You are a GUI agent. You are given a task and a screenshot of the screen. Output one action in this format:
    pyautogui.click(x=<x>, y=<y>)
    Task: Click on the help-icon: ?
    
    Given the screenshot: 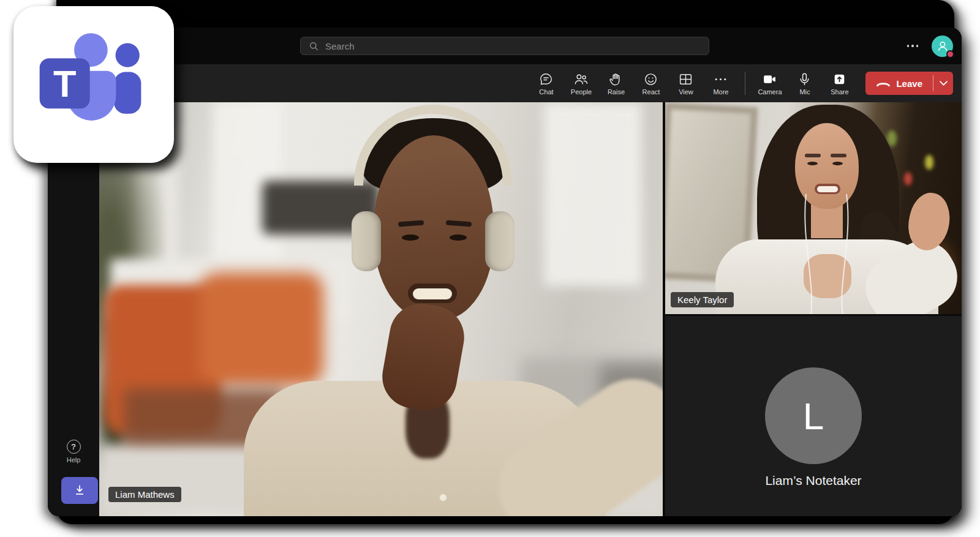 What is the action you would take?
    pyautogui.click(x=74, y=447)
    